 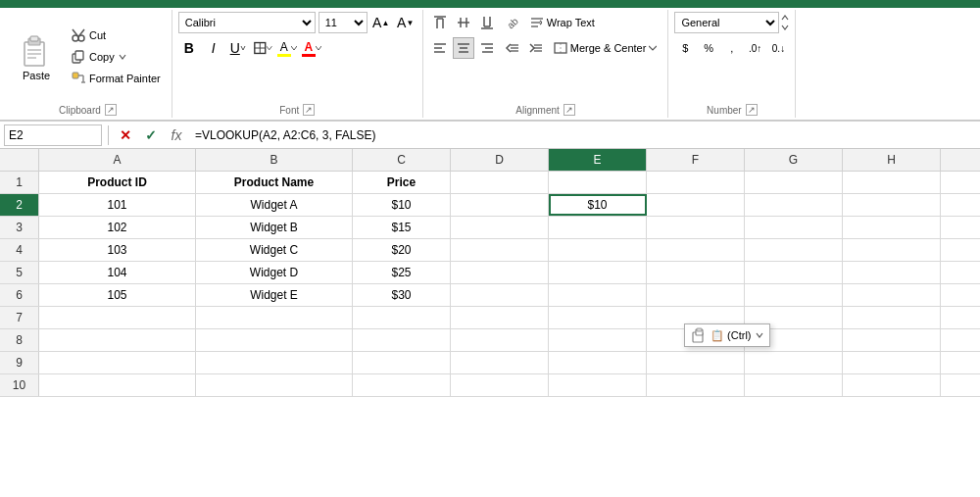 I want to click on align-center-button, so click(x=464, y=48).